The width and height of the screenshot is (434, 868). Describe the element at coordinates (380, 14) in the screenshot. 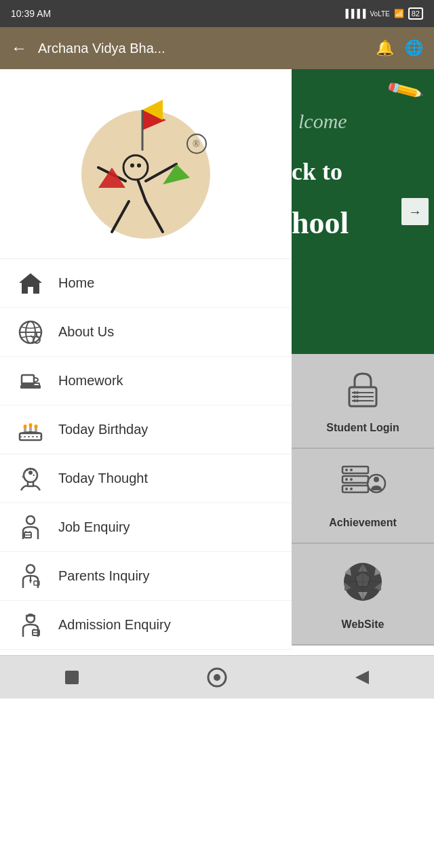

I see `lte-icon: VoLTE` at that location.